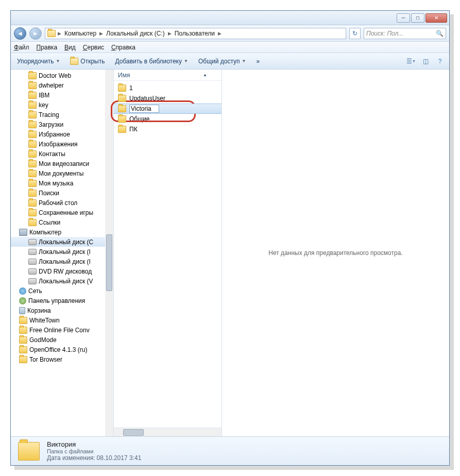 The image size is (460, 476). Describe the element at coordinates (62, 320) in the screenshot. I see `tree-item: WhiteTown` at that location.